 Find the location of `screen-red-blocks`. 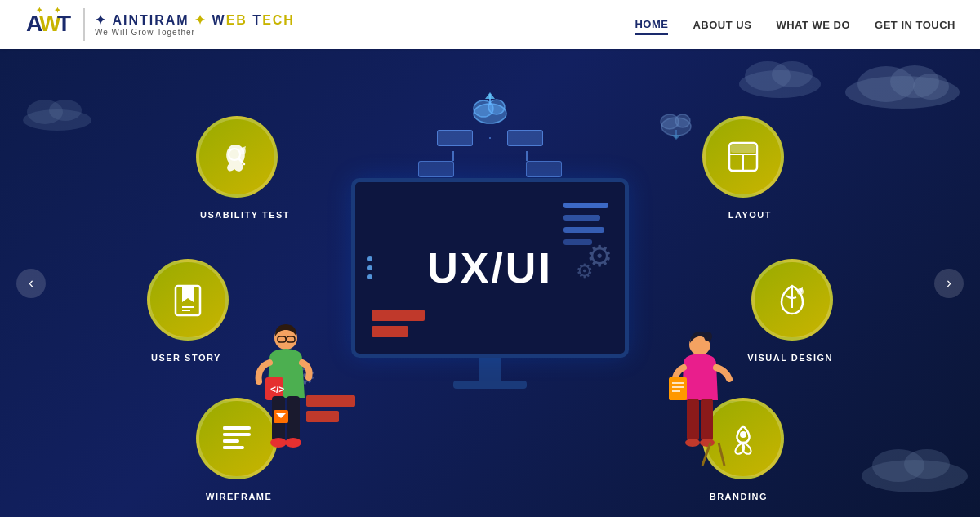

screen-red-blocks is located at coordinates (399, 323).